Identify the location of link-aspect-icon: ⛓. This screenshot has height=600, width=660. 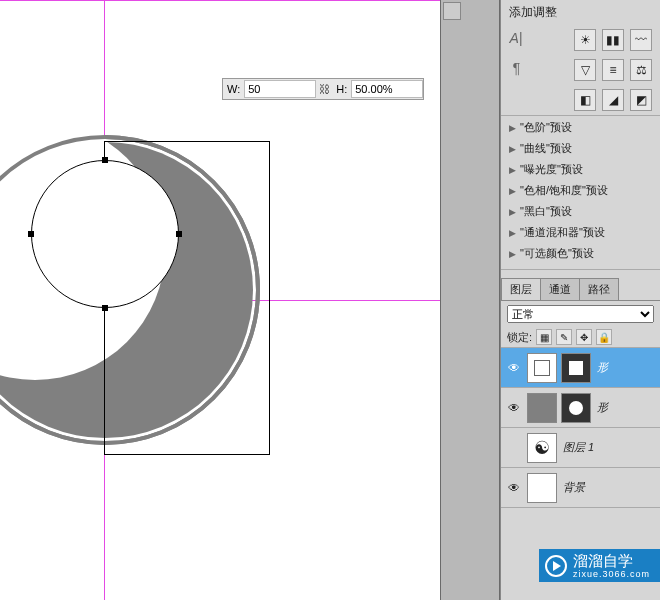
(324, 89).